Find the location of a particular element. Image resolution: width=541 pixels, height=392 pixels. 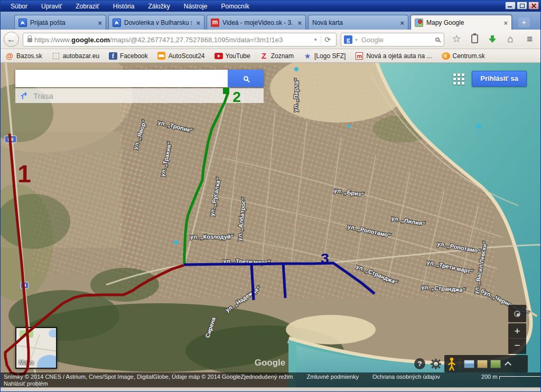

restore-button is located at coordinates (522, 5).